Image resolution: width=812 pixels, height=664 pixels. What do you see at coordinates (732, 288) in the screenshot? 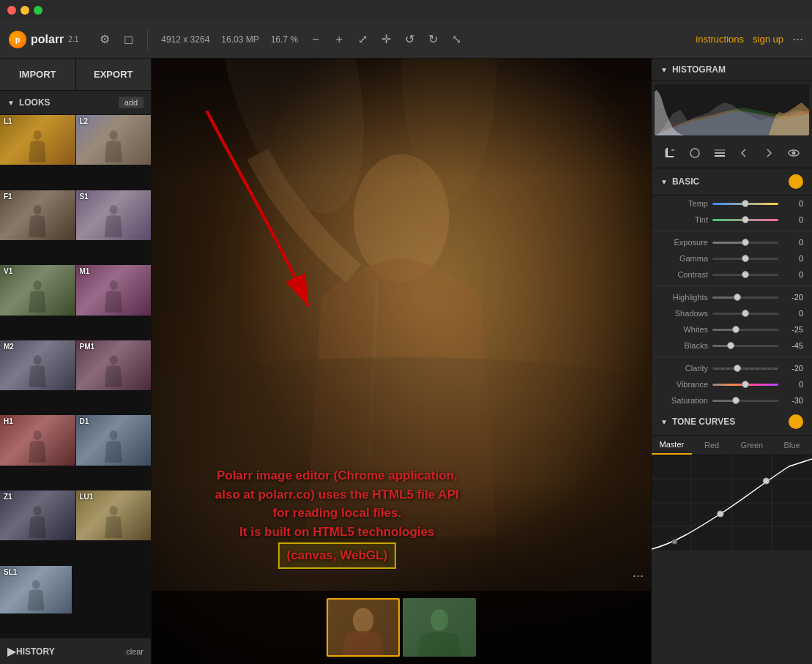
I see `basic-section: ▼ BASIC Temp 0 Tint 0` at bounding box center [732, 288].